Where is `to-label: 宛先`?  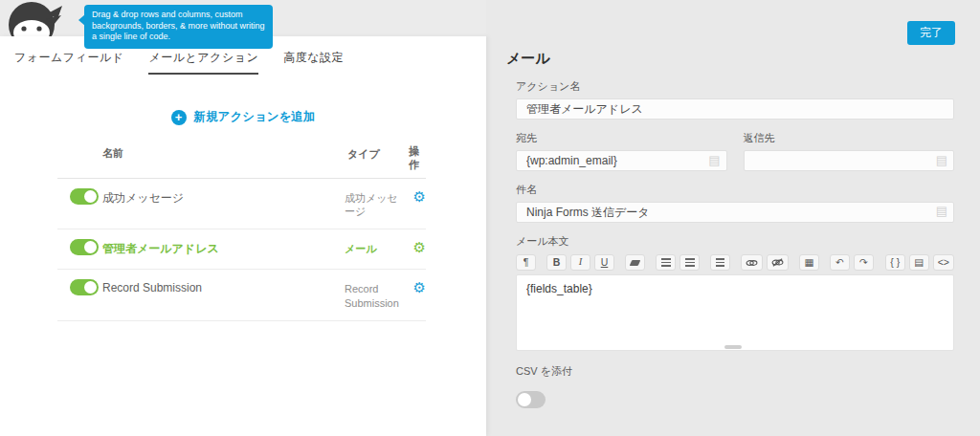 to-label: 宛先 is located at coordinates (622, 138).